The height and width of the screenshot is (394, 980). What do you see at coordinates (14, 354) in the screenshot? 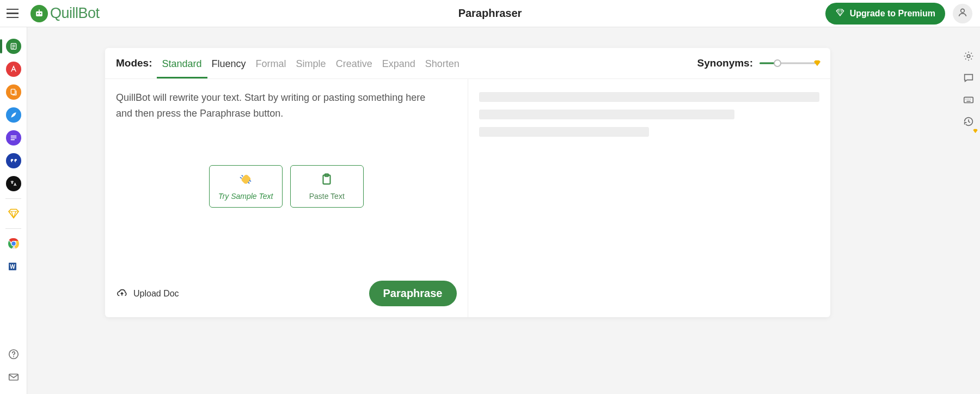
I see `nav-help` at bounding box center [14, 354].